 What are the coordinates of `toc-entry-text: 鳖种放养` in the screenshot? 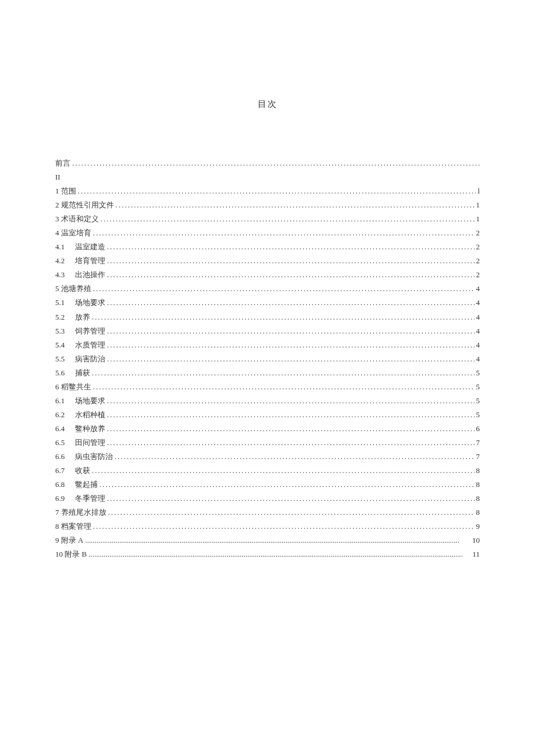 It's located at (90, 429).